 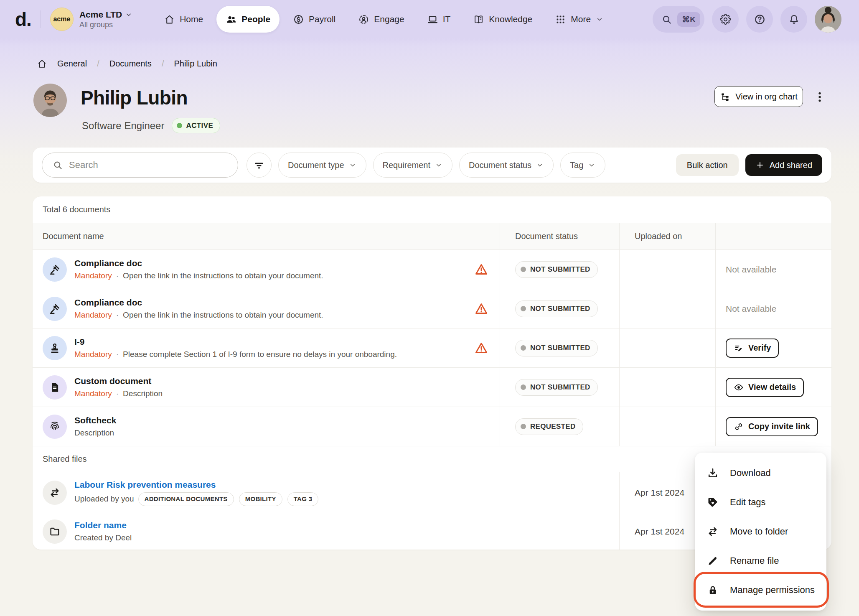 I want to click on add-shared-button: Add shared, so click(x=784, y=165).